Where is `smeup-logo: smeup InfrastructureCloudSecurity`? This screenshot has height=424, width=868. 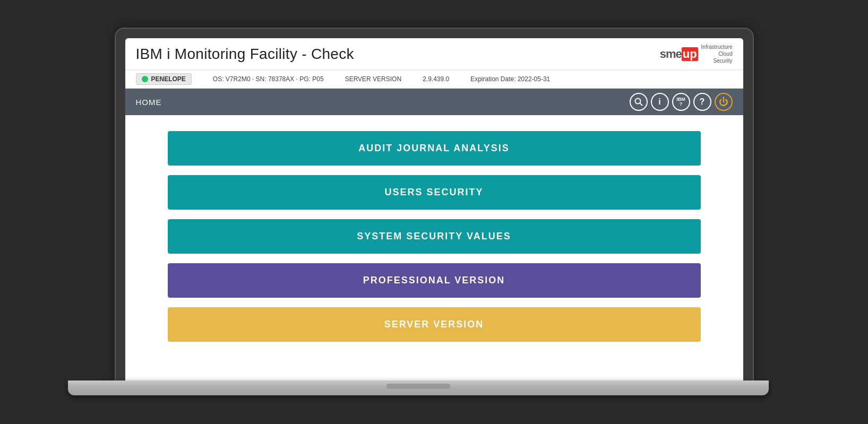 smeup-logo: smeup InfrastructureCloudSecurity is located at coordinates (697, 54).